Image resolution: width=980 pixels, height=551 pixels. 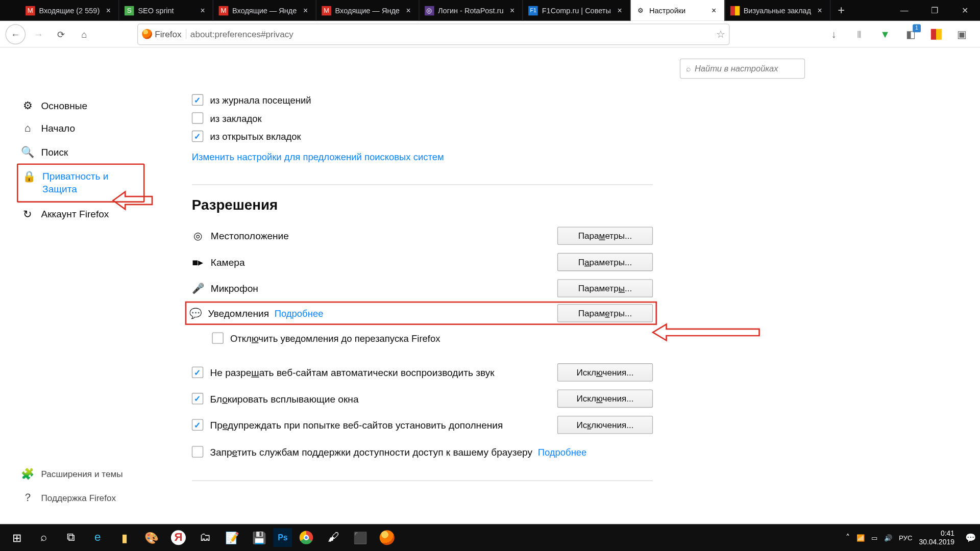 I want to click on volume-icon: 🔊, so click(x=888, y=538).